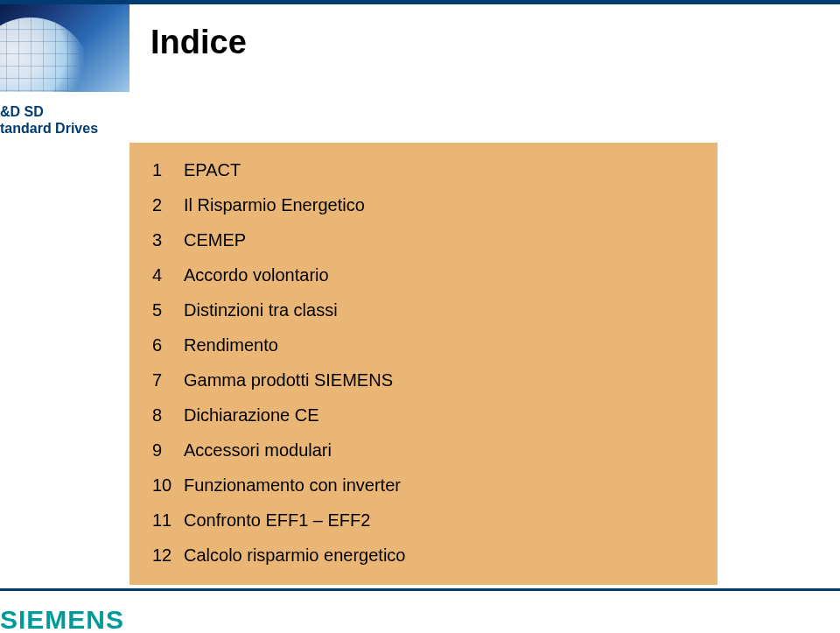 This screenshot has height=633, width=840. I want to click on list-item: 9Accessori modulari, so click(424, 450).